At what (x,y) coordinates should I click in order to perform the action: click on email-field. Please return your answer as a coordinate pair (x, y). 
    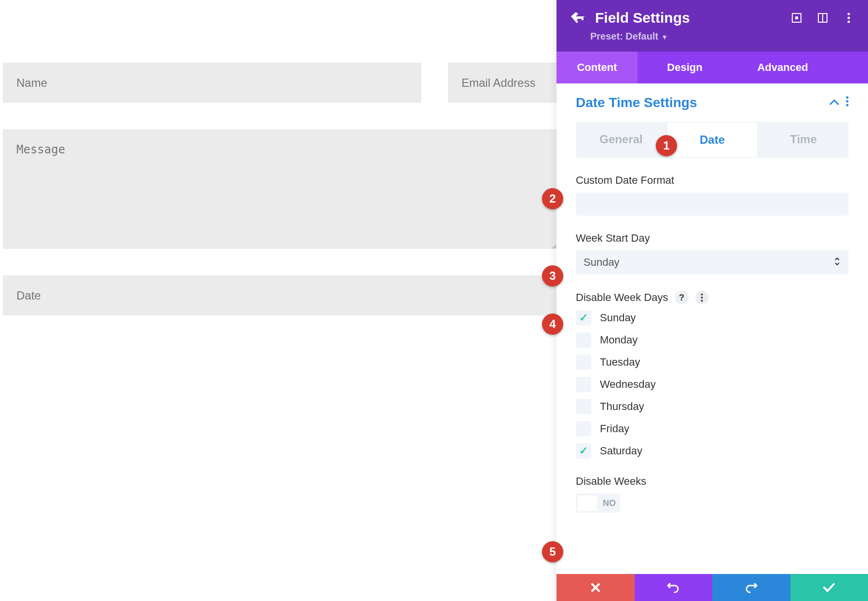
    Looking at the image, I should click on (502, 83).